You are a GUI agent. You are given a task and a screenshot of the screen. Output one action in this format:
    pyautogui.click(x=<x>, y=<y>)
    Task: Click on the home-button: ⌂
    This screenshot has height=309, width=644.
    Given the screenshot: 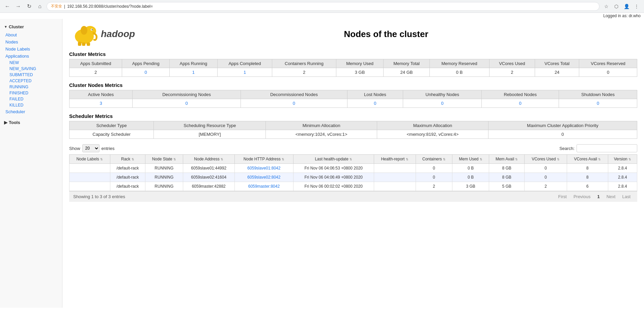 What is the action you would take?
    pyautogui.click(x=40, y=6)
    